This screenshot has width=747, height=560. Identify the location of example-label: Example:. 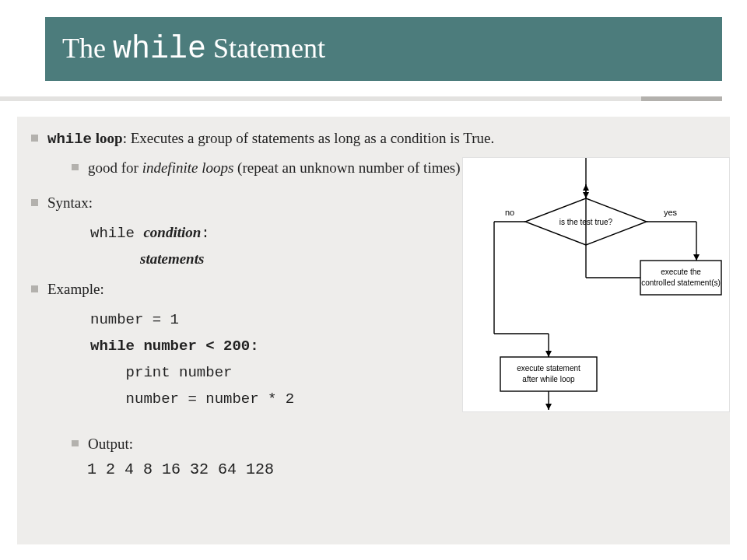
(76, 289).